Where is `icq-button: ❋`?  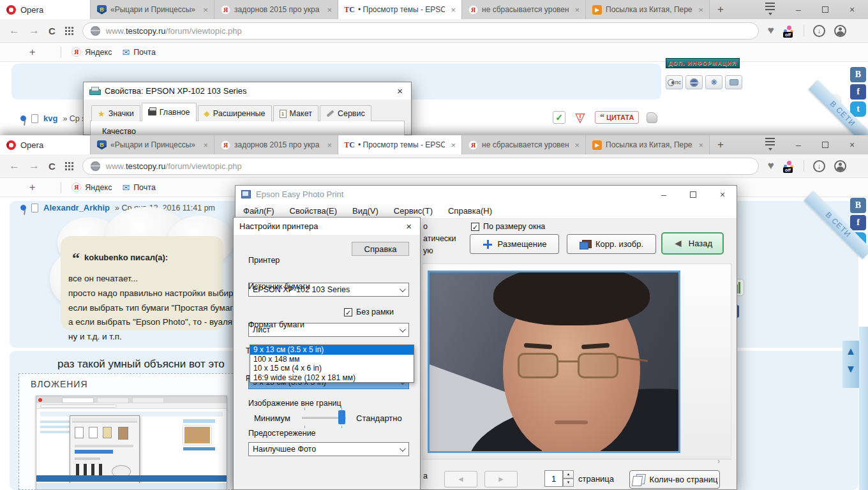
icq-button: ❋ is located at coordinates (714, 82).